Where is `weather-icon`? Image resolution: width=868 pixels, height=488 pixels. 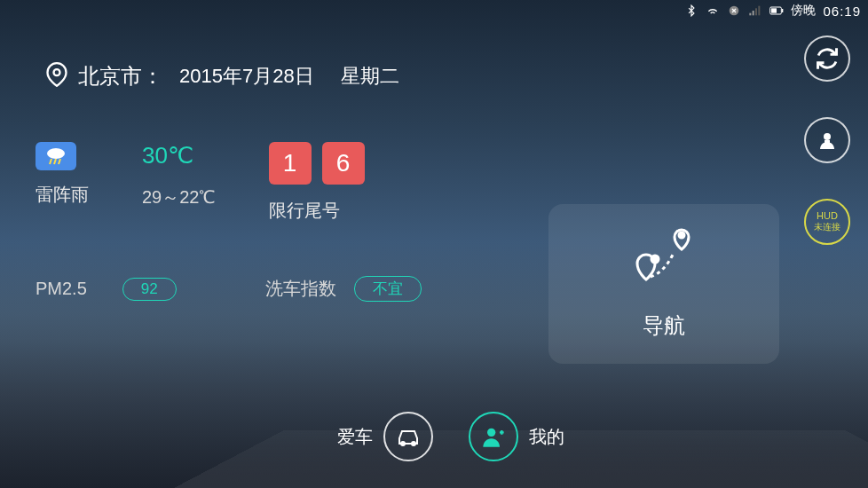
weather-icon is located at coordinates (56, 156).